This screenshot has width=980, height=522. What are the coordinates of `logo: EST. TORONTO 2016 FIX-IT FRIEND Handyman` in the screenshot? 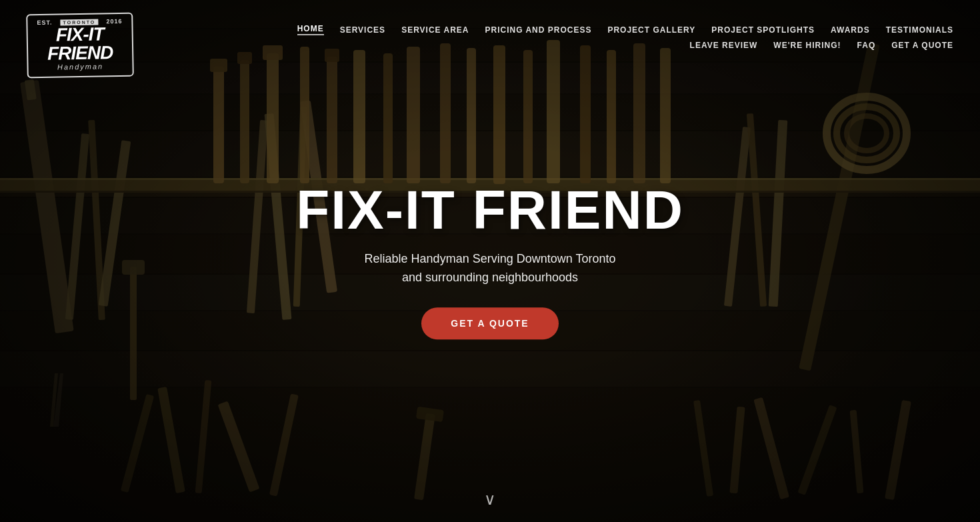 It's located at (80, 45).